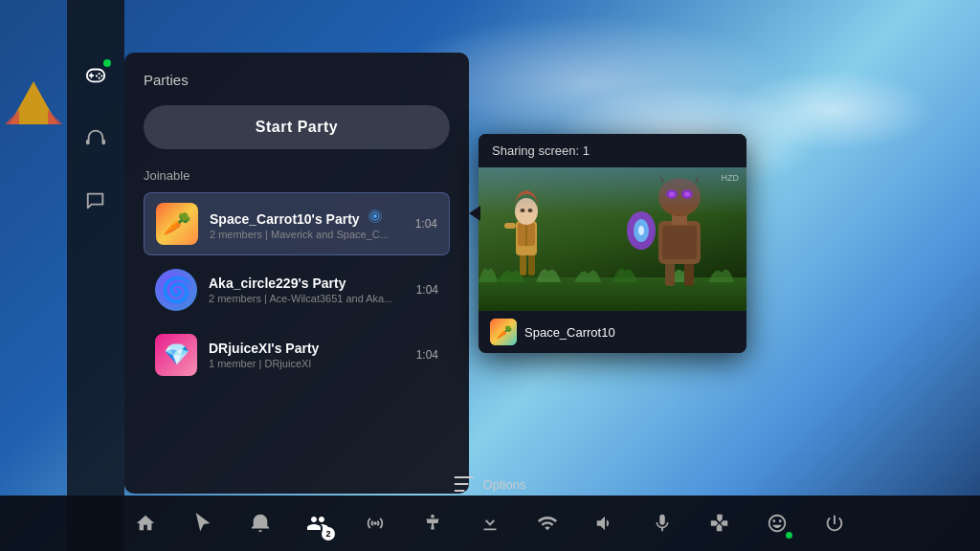 Image resolution: width=980 pixels, height=551 pixels. I want to click on party-name: DRjuiceXI's Party, so click(308, 348).